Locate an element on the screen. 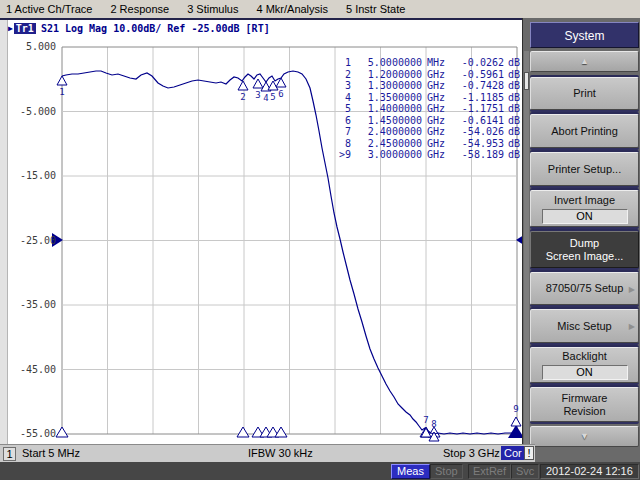 The width and height of the screenshot is (640, 480). trace-marker-number: 3 is located at coordinates (258, 95).